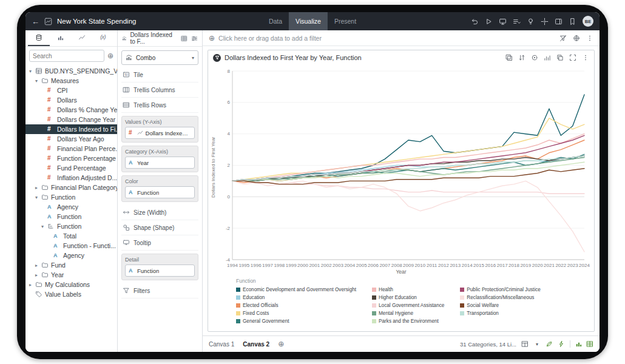 This screenshot has height=364, width=625. What do you see at coordinates (72, 158) in the screenshot?
I see `tree-item-function-percentage: #Function Percentage` at bounding box center [72, 158].